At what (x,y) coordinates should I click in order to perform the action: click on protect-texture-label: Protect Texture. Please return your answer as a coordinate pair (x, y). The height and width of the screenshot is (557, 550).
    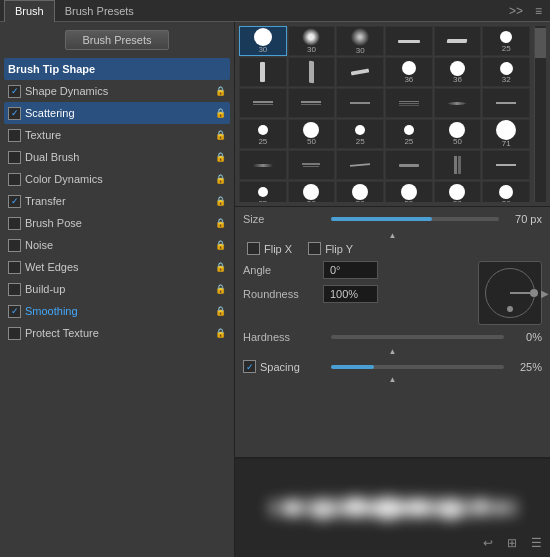
    Looking at the image, I should click on (62, 333).